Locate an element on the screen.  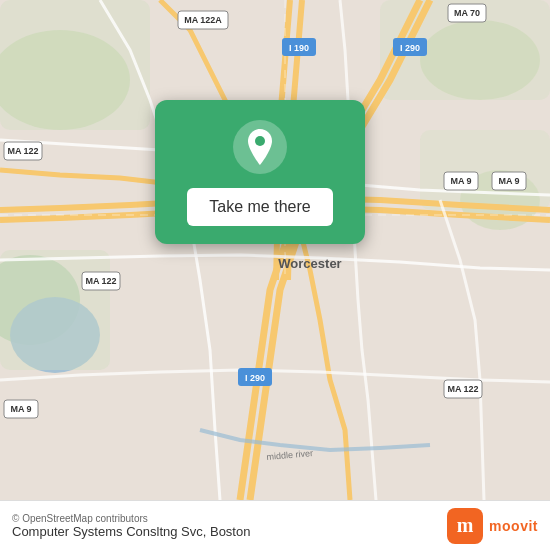
attribution-text: © OpenStreetMap contributors is located at coordinates (131, 518).